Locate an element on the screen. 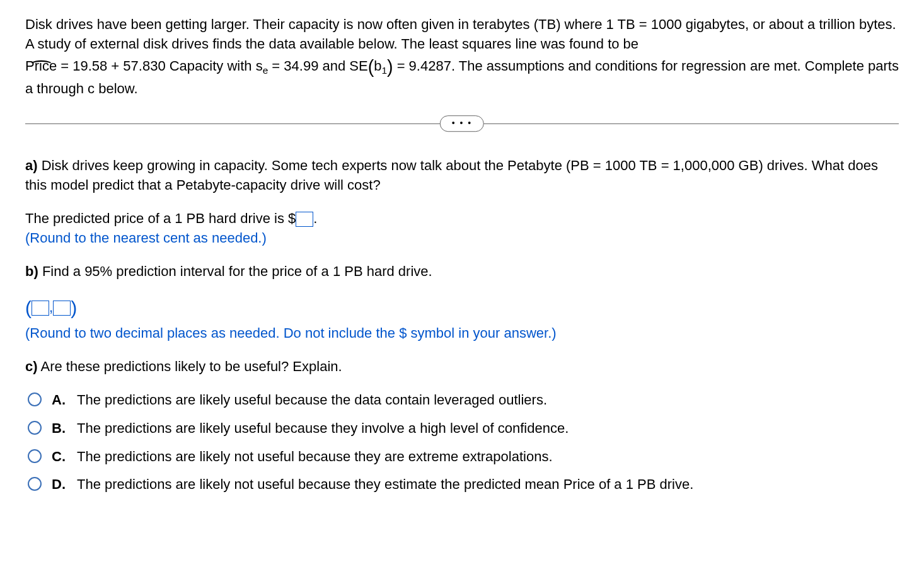 Image resolution: width=924 pixels, height=579 pixels. option-a-text: The predictions are likely useful becaus… is located at coordinates (488, 401).